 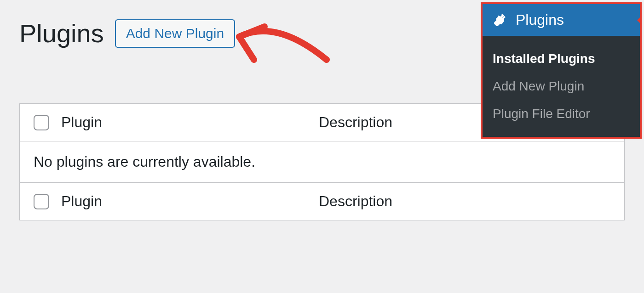 I want to click on menu-title: Plugins, so click(x=540, y=20).